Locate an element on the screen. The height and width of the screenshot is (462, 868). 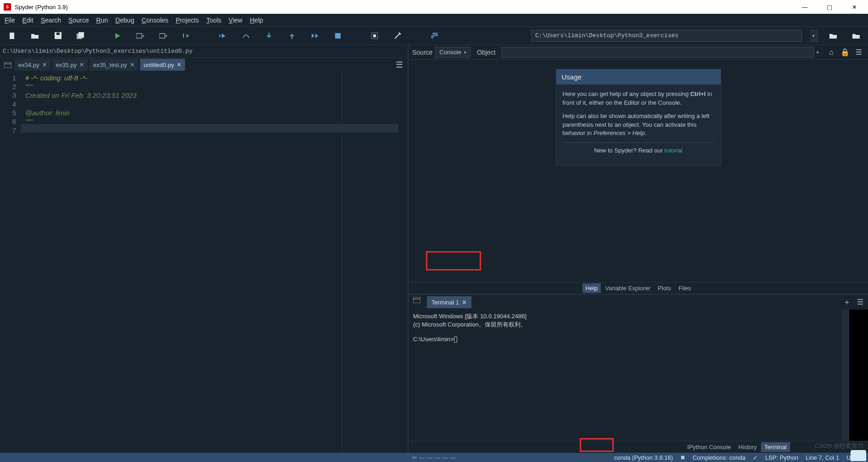
menu-tools: Tools is located at coordinates (214, 20).